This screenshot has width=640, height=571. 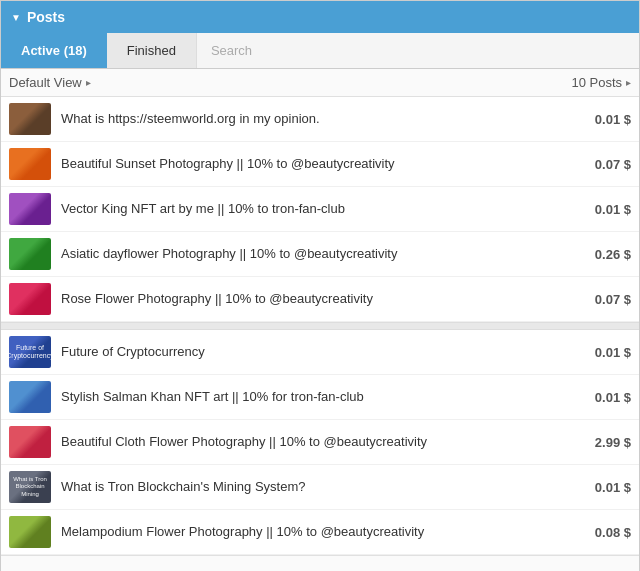 I want to click on search-input: Search, so click(x=418, y=50).